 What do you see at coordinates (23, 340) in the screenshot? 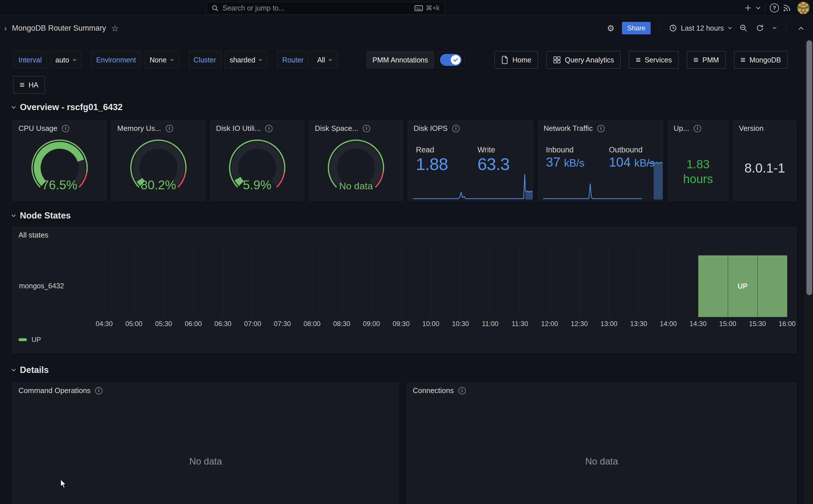
I see `legend-color-pill` at bounding box center [23, 340].